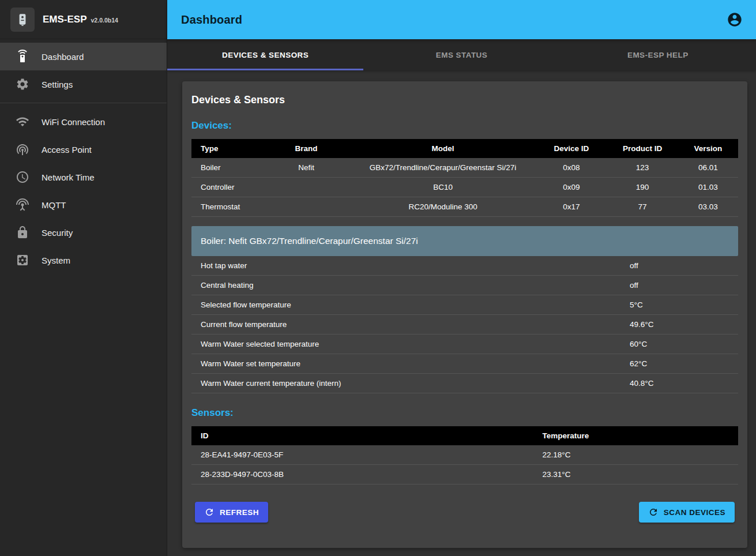 The height and width of the screenshot is (556, 756). What do you see at coordinates (83, 260) in the screenshot?
I see `sidebar-item-system: System` at bounding box center [83, 260].